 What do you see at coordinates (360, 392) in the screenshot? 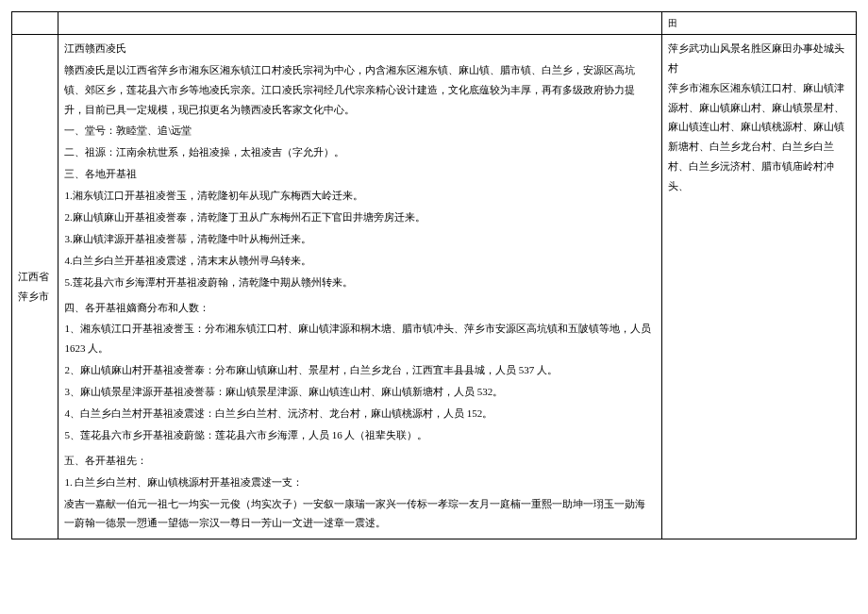
I see `body-l4-3: 3、麻山镇景星津源开基祖凌誉慕：麻山镇景星津源、麻山镇连山村、麻山镇新塘村，人员…` at bounding box center [360, 392].